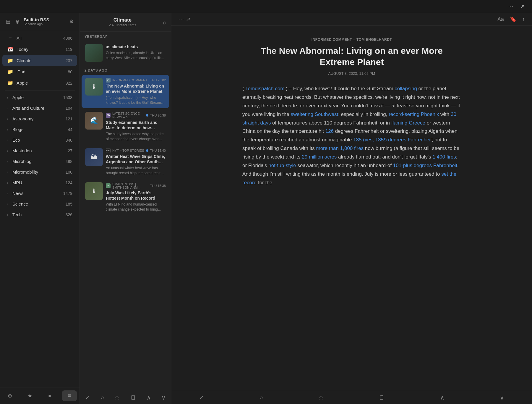  I want to click on reader-font-icon: Aa, so click(501, 20).